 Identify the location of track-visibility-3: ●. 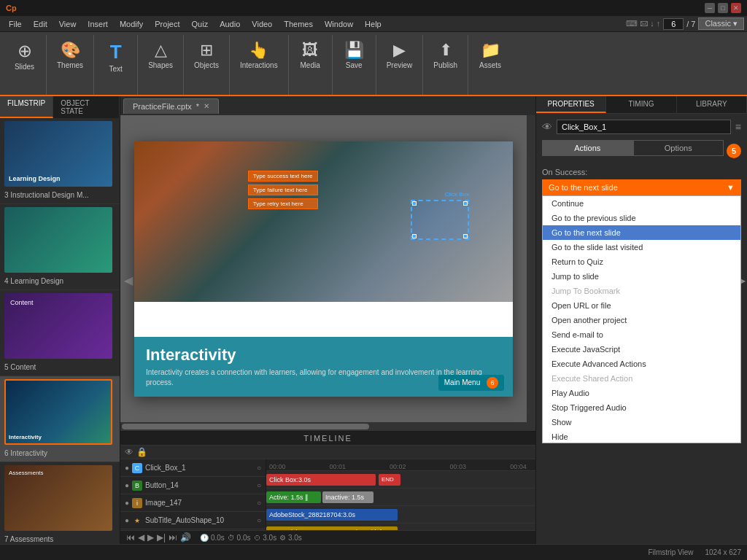
(127, 503).